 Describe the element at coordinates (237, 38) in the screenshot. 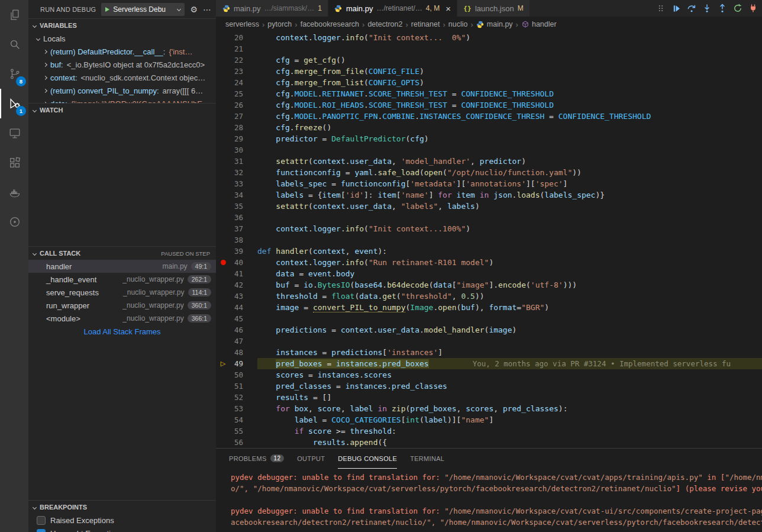

I see `line-number: 20` at that location.